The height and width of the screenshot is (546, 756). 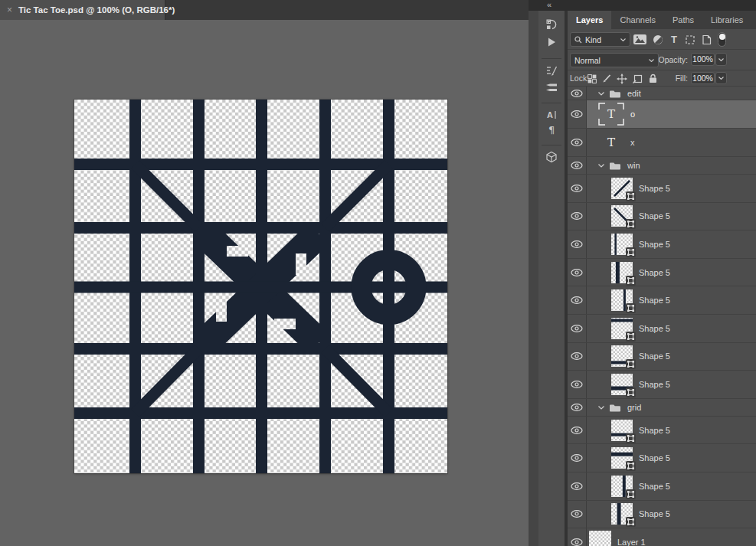 What do you see at coordinates (551, 114) in the screenshot?
I see `character-panel-icon: A` at bounding box center [551, 114].